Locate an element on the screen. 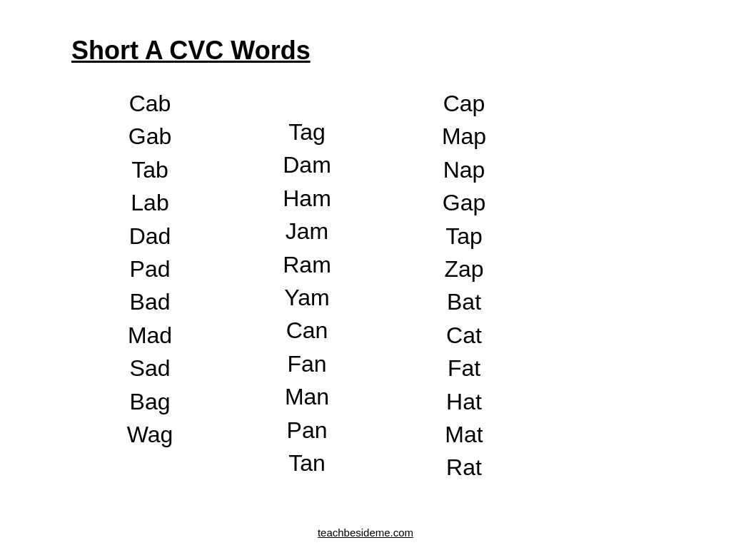  list-item: Bad is located at coordinates (150, 302).